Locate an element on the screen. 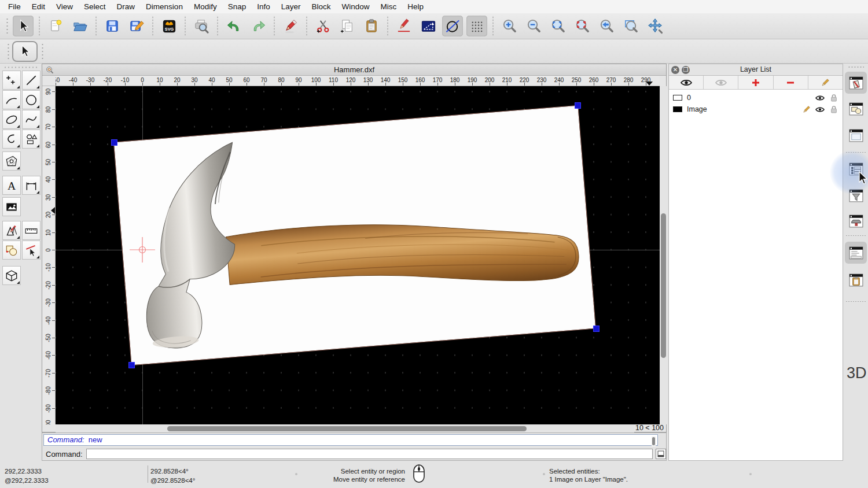 This screenshot has height=488, width=868. palette-handle is located at coordinates (21, 67).